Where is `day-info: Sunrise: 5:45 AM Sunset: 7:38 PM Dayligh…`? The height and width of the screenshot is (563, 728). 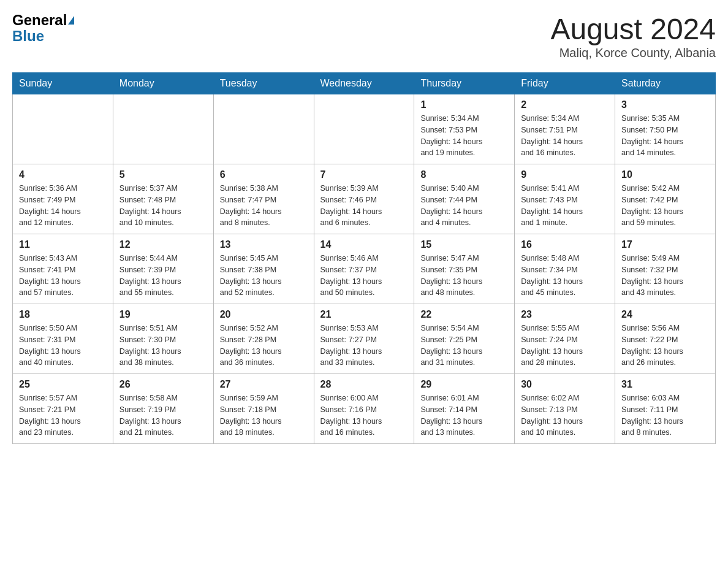 day-info: Sunrise: 5:45 AM Sunset: 7:38 PM Dayligh… is located at coordinates (264, 276).